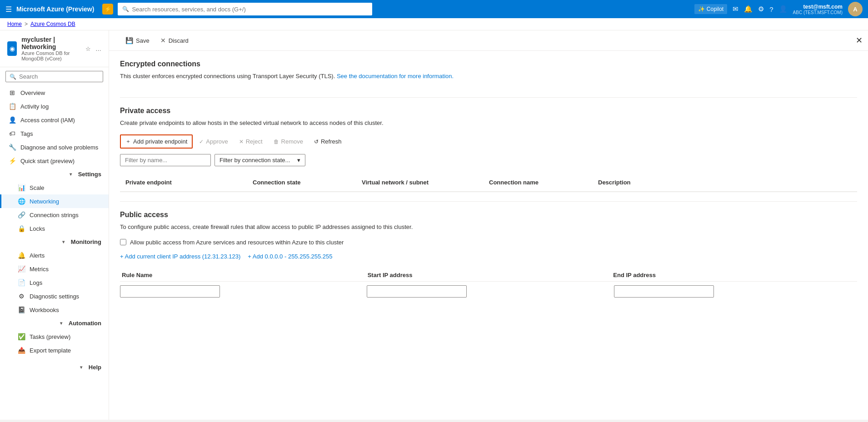 This screenshot has width=868, height=422. What do you see at coordinates (37, 229) in the screenshot?
I see `sidebar-item-locks-label: Locks` at bounding box center [37, 229].